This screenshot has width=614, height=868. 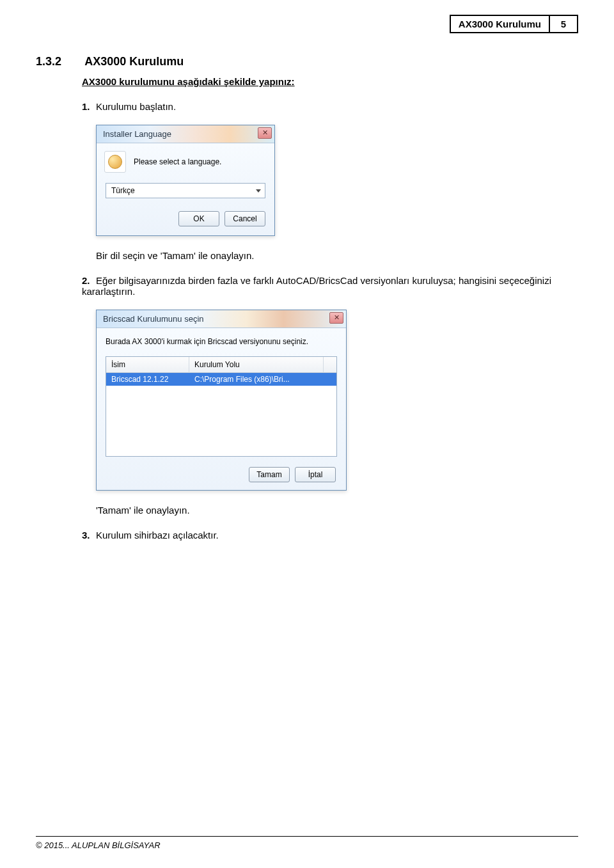 What do you see at coordinates (514, 24) in the screenshot?
I see `page-header: AX3000 Kurulumu 5` at bounding box center [514, 24].